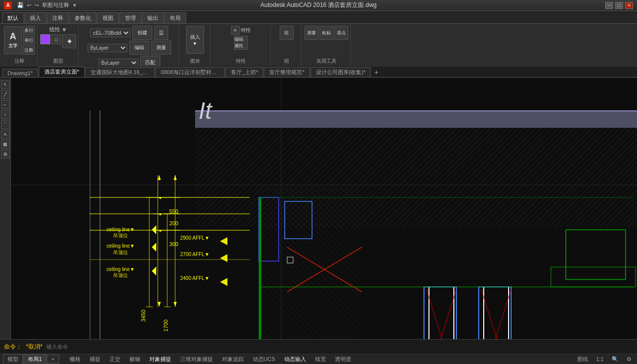  I want to click on bylayer-dropdown2: ByLayer, so click(118, 63).